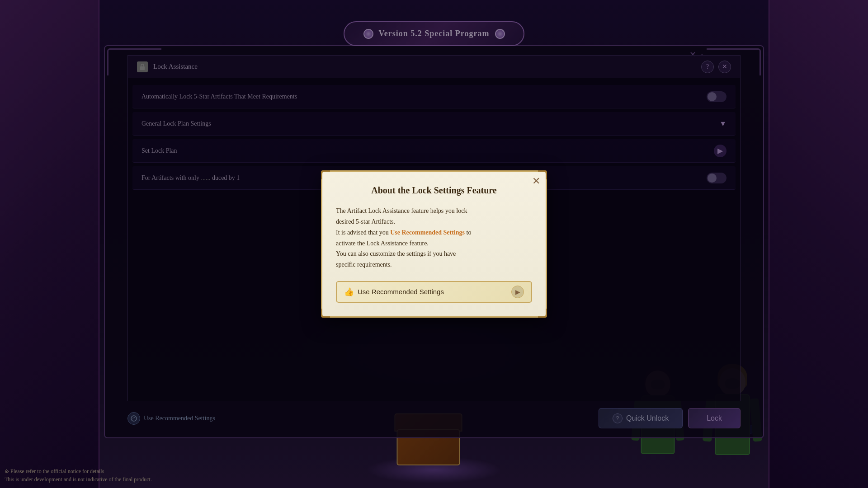  Describe the element at coordinates (428, 232) in the screenshot. I see `highlight-text: Use Recommended Settings` at that location.